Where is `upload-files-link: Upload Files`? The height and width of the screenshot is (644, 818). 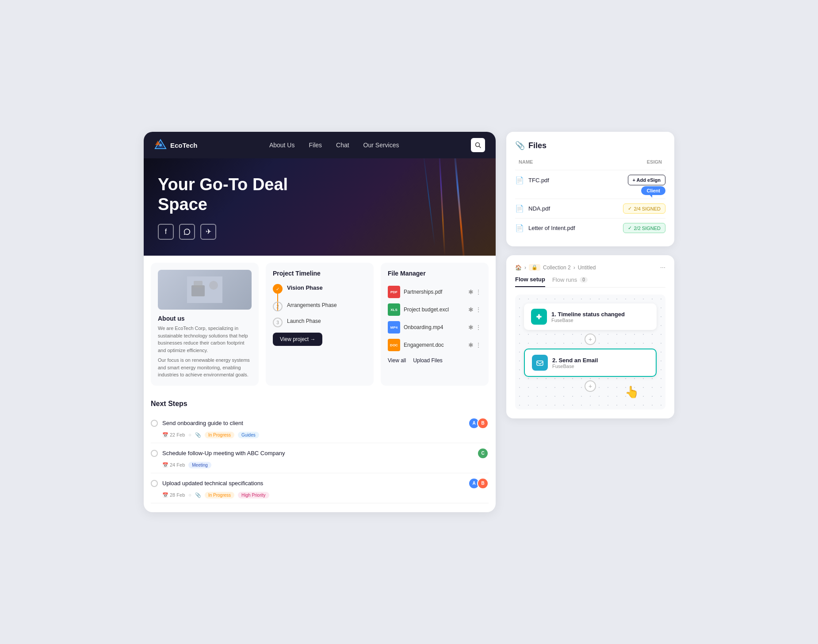
upload-files-link: Upload Files is located at coordinates (428, 360).